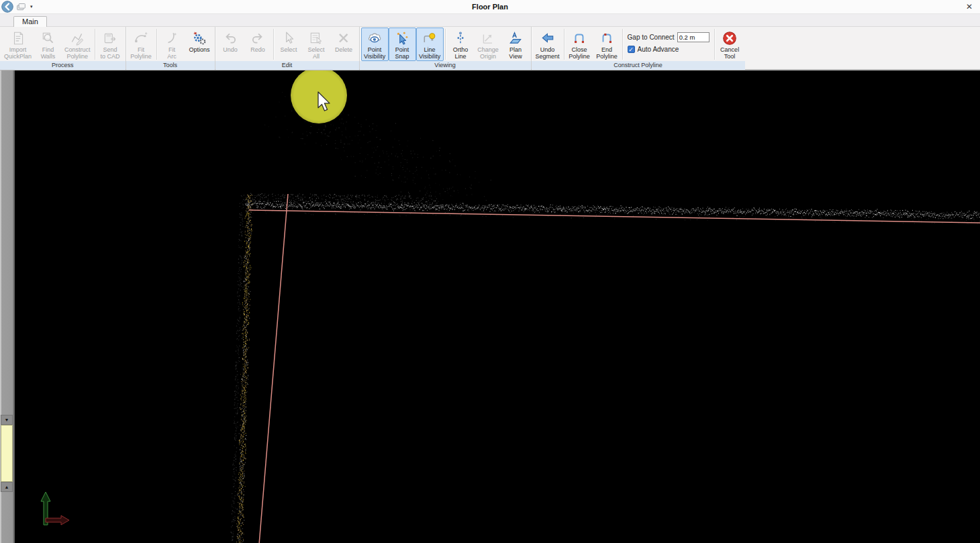 This screenshot has height=543, width=980. I want to click on ribbon-group-process: Import QuickPlanFind WallsConstruct Poly…, so click(63, 48).